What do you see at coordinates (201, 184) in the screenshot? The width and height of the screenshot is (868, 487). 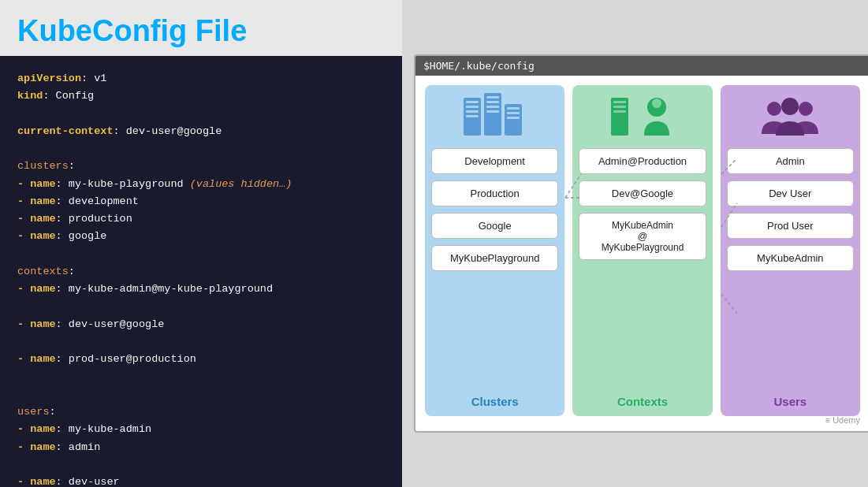 I see `code-line: - name: my-kube-playground (values hidde…` at bounding box center [201, 184].